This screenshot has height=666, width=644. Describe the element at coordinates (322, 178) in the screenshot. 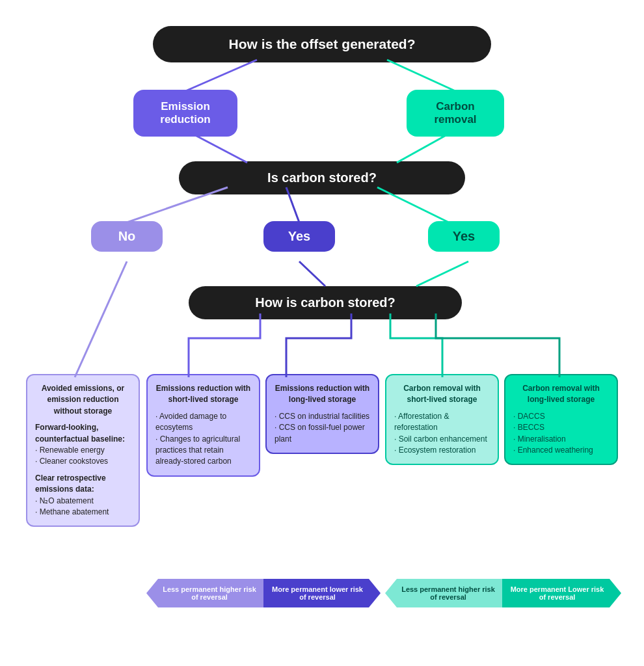

I see `is-carbon-stored-box: Is carbon stored?` at that location.